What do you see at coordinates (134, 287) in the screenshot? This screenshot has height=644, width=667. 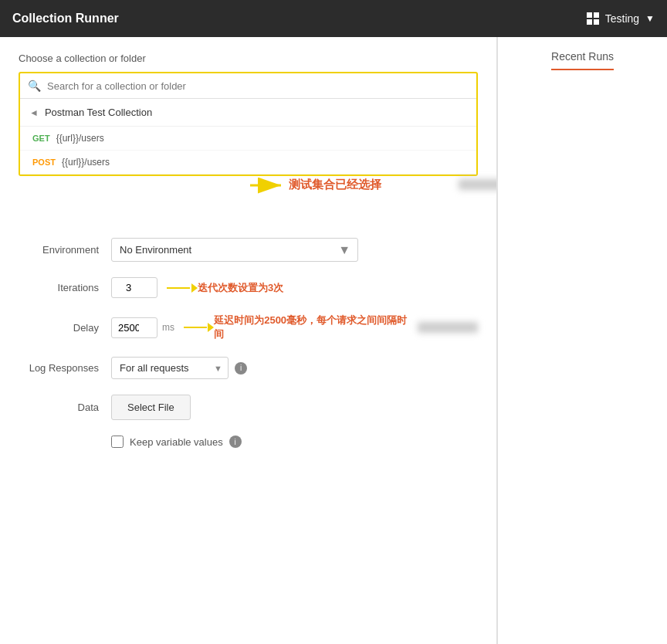 I see `iterations-input: 3` at bounding box center [134, 287].